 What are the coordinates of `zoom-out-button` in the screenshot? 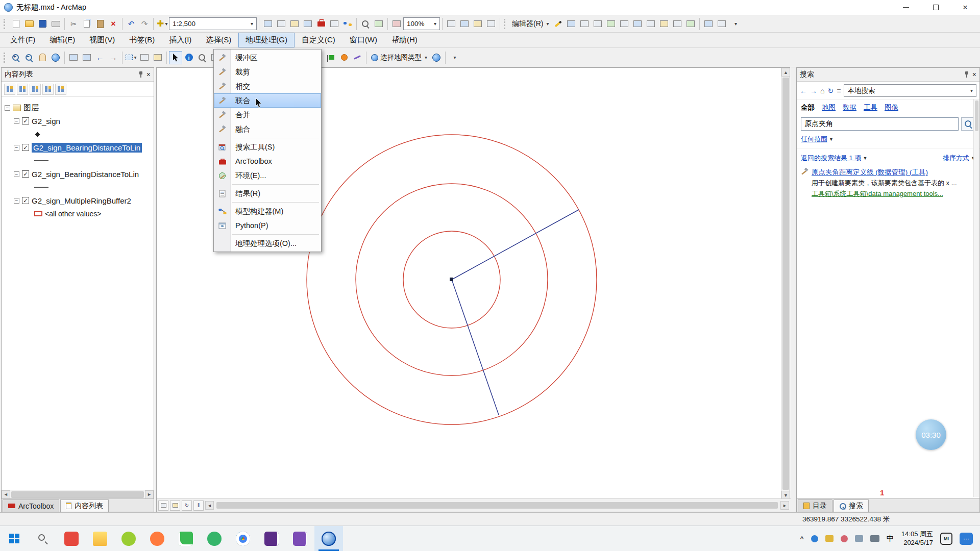 It's located at (29, 58).